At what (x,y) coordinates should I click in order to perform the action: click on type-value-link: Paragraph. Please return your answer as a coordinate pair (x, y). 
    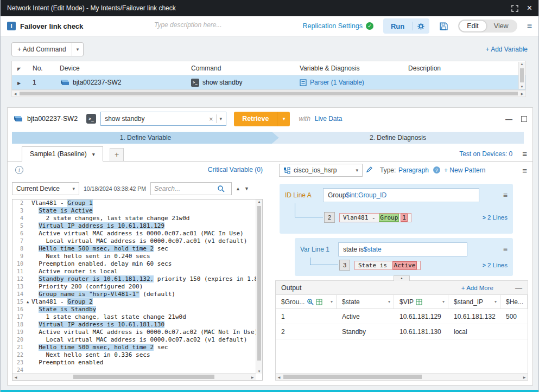
    Looking at the image, I should click on (414, 170).